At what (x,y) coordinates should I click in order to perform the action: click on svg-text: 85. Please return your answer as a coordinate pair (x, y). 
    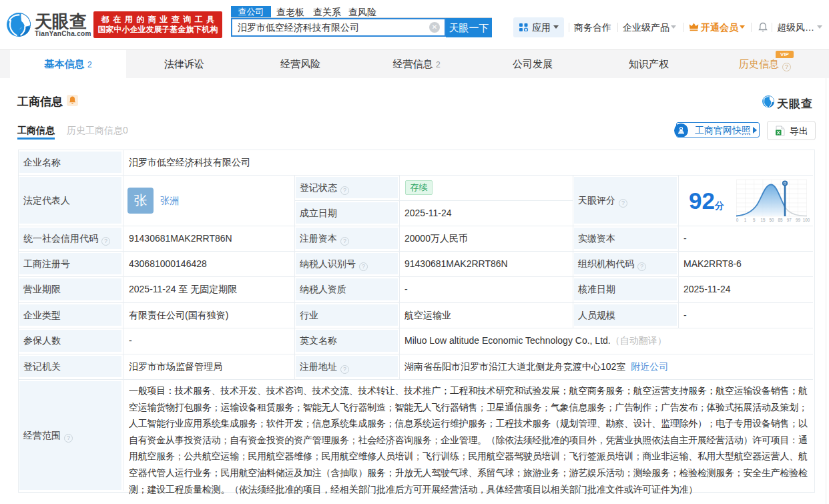
    Looking at the image, I should click on (781, 220).